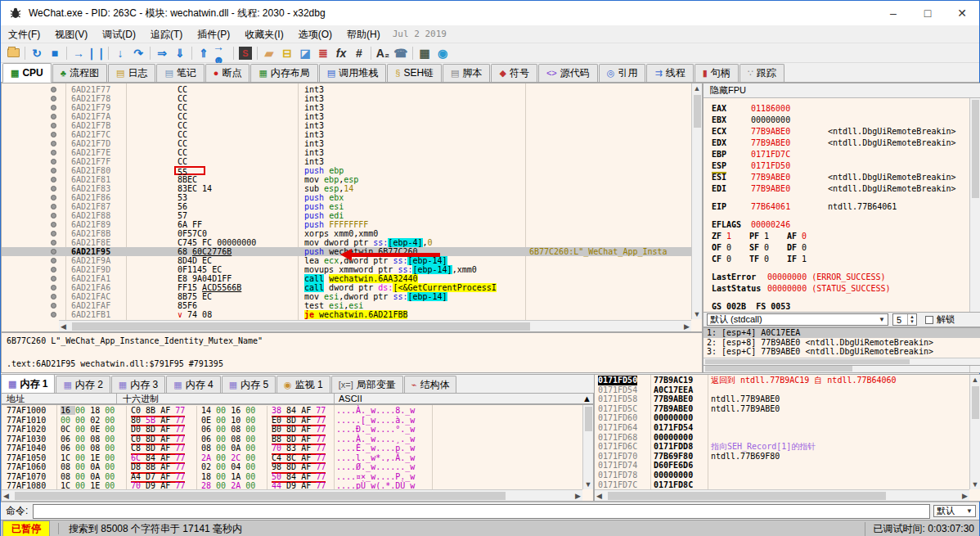 Image resolution: width=980 pixels, height=536 pixels. What do you see at coordinates (975, 380) in the screenshot?
I see `stack-scroll-up-icon: ▲` at bounding box center [975, 380].